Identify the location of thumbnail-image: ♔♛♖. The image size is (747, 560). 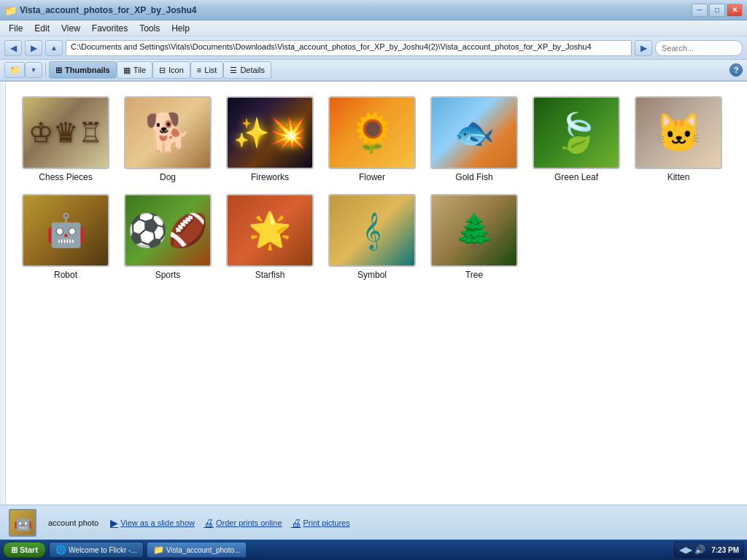
(66, 133).